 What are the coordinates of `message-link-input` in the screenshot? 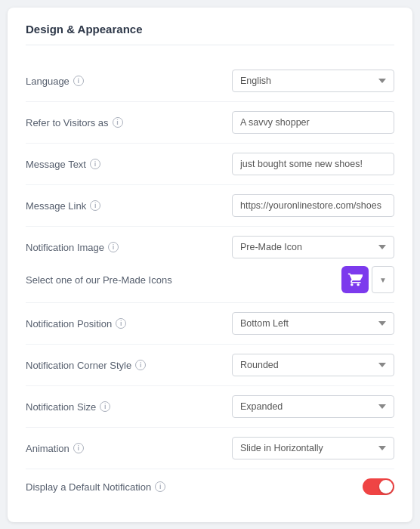 It's located at (313, 206).